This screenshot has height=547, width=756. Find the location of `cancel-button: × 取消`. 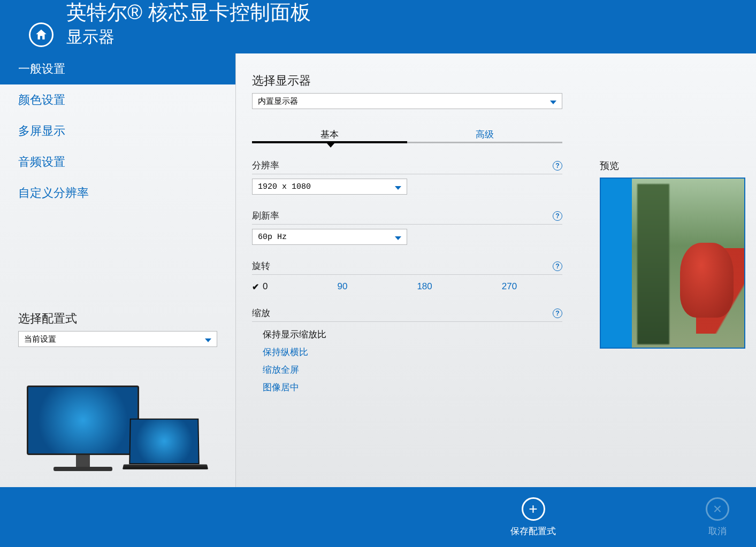

cancel-button: × 取消 is located at coordinates (717, 518).